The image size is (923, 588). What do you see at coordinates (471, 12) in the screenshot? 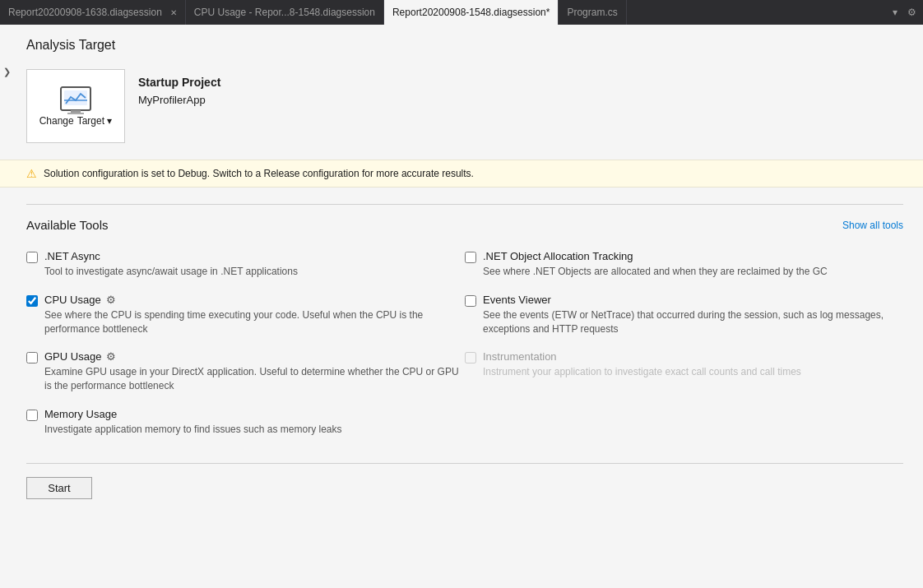
I see `tab-label: Report20200908-1548.diagsession*` at bounding box center [471, 12].